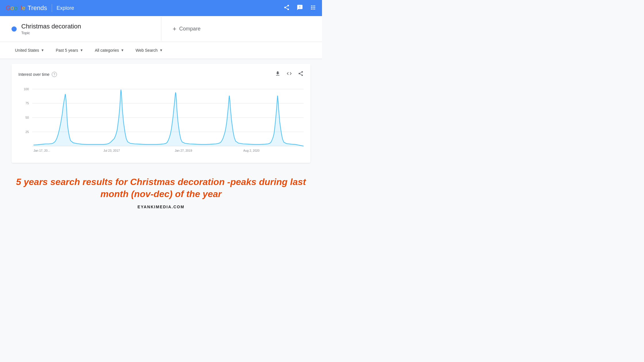 This screenshot has width=644, height=362. What do you see at coordinates (51, 33) in the screenshot?
I see `search-term-type: Topic` at bounding box center [51, 33].